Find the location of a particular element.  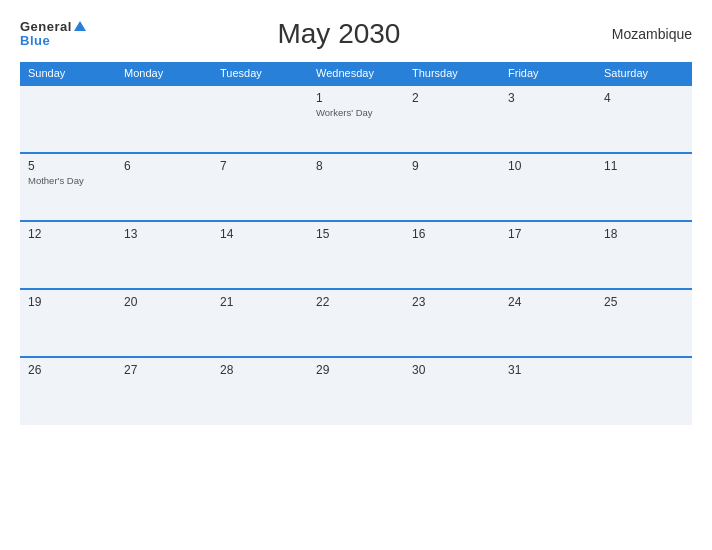

calendar-cell: 22 is located at coordinates (356, 323).